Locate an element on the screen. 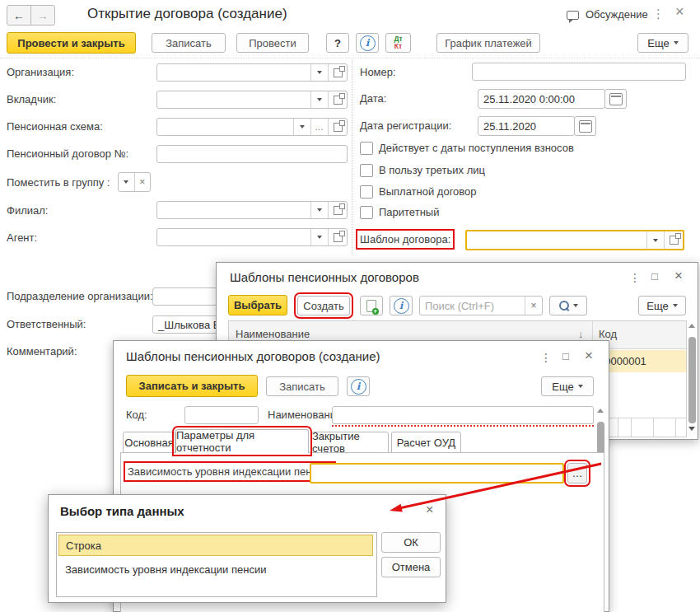  search-clear-icon: × is located at coordinates (534, 306).